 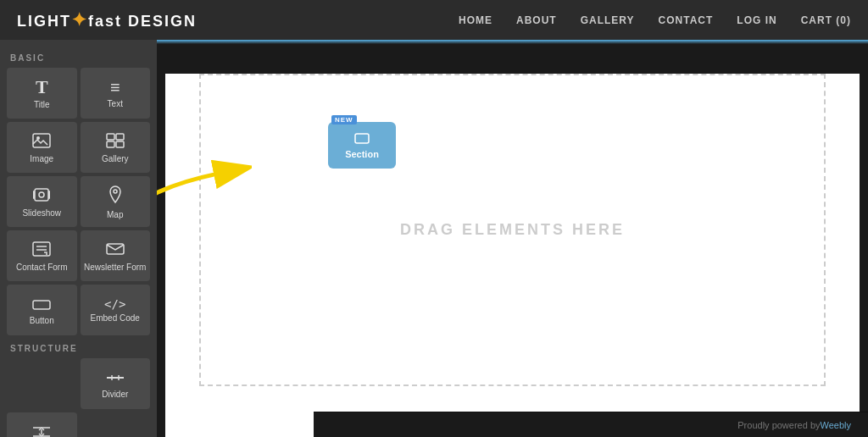 I want to click on structure-section-label: STRUCTURE, so click(x=78, y=349).